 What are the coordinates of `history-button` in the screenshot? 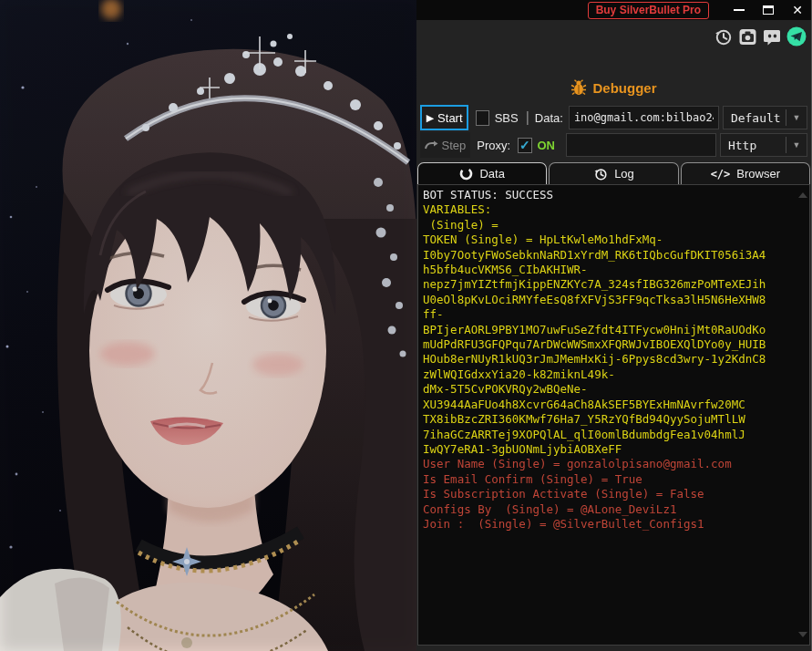 It's located at (723, 36).